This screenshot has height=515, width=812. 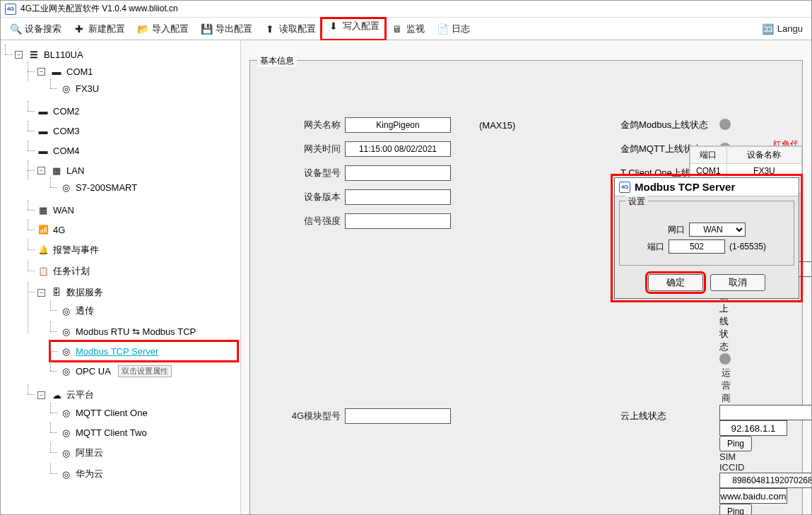 What do you see at coordinates (302, 197) in the screenshot?
I see `label-device-version: 设备版本` at bounding box center [302, 197].